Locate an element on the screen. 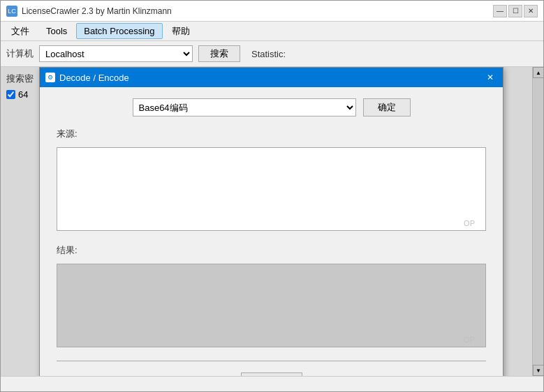 The image size is (544, 392). dialog-icon: ⚙ is located at coordinates (50, 77).